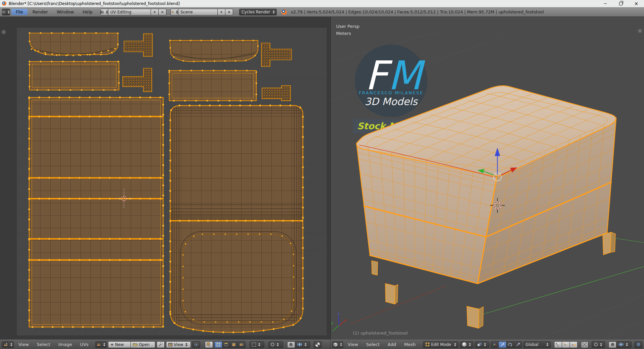  What do you see at coordinates (558, 345) in the screenshot?
I see `vertex-select-button` at bounding box center [558, 345].